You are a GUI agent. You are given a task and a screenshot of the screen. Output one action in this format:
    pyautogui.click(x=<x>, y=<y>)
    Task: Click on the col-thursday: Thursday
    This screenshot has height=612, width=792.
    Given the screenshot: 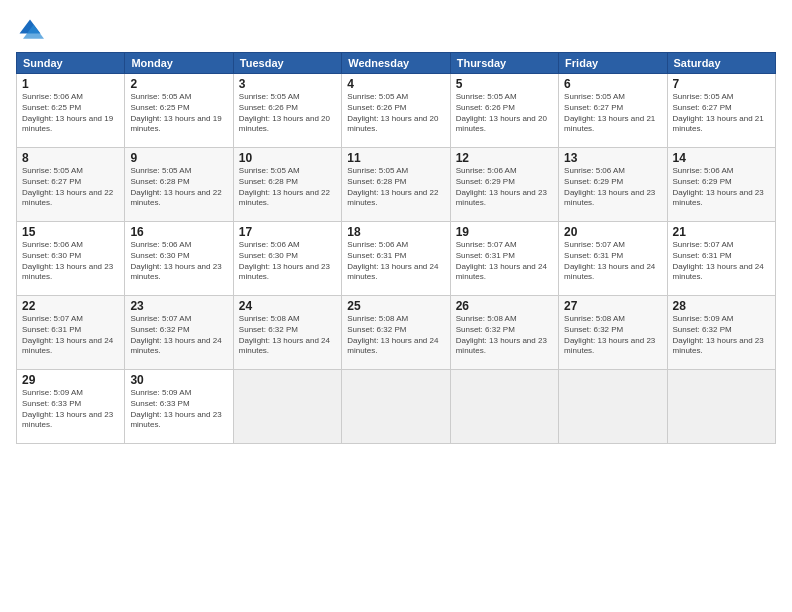 What is the action you would take?
    pyautogui.click(x=504, y=64)
    